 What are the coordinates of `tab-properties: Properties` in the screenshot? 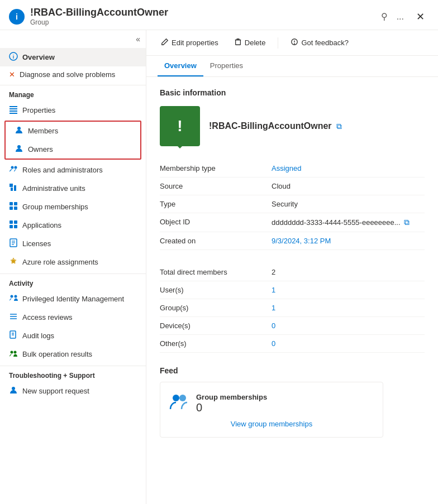 It's located at (227, 66).